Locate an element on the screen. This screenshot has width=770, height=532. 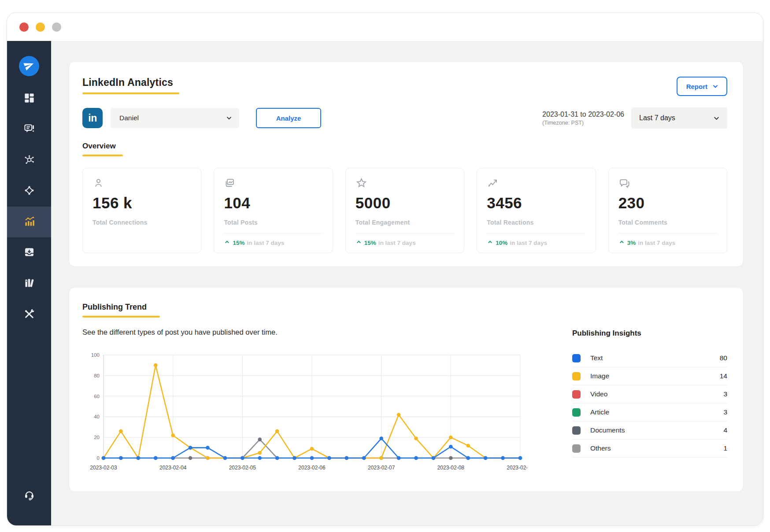
sidebar-item-tools is located at coordinates (29, 314).